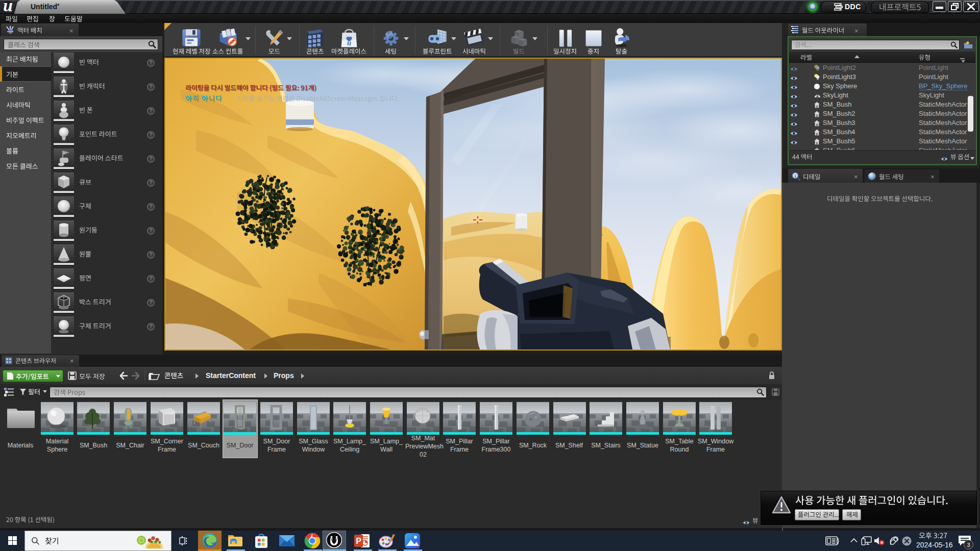  What do you see at coordinates (968, 545) in the screenshot?
I see `svg-text: 3` at bounding box center [968, 545].